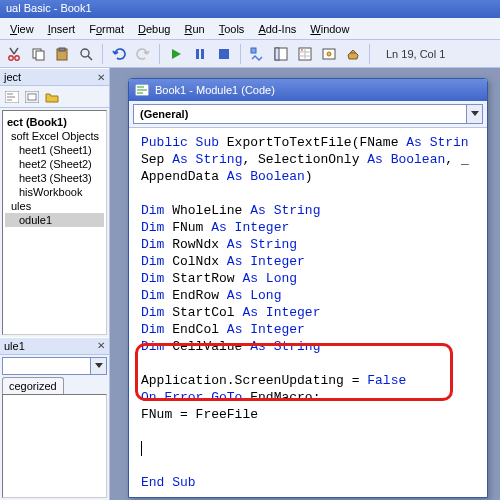 This screenshot has height=500, width=500. Describe the element at coordinates (353, 54) in the screenshot. I see `toolbox-icon` at that location.